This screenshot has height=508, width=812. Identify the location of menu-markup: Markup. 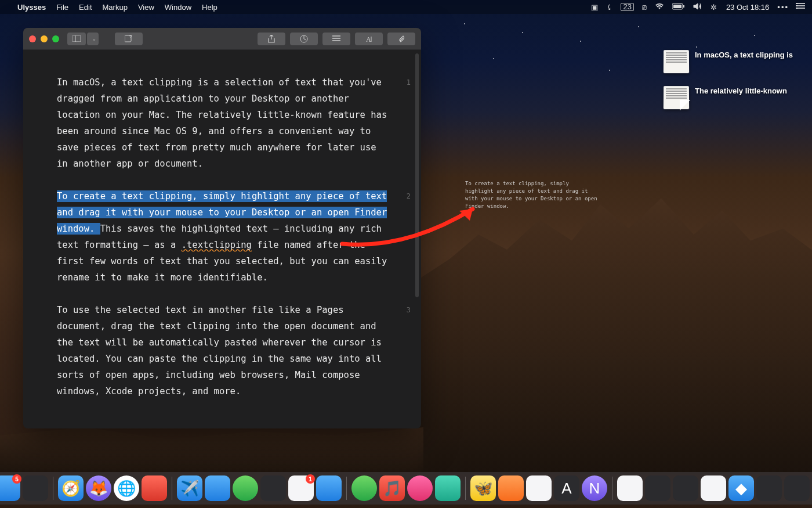
(115, 7).